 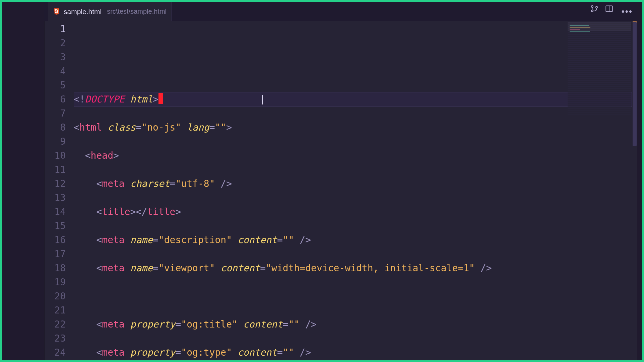 What do you see at coordinates (55, 212) in the screenshot?
I see `line-number: 14` at bounding box center [55, 212].